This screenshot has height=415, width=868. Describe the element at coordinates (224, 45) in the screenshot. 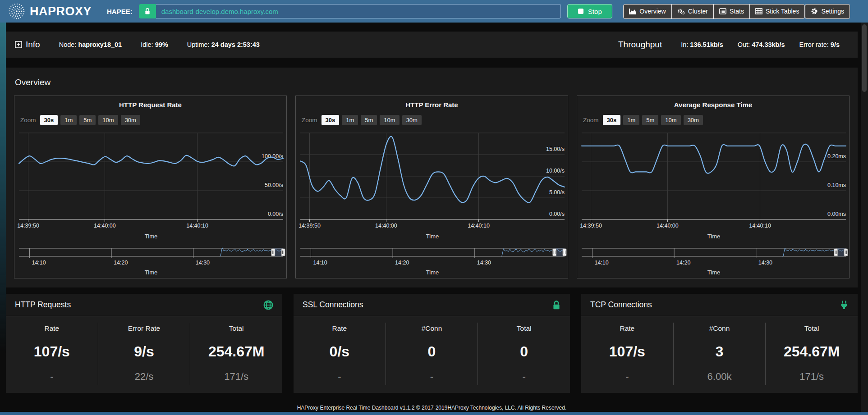

I see `uptime-field: Uptime: 24 days 2:53:43` at that location.